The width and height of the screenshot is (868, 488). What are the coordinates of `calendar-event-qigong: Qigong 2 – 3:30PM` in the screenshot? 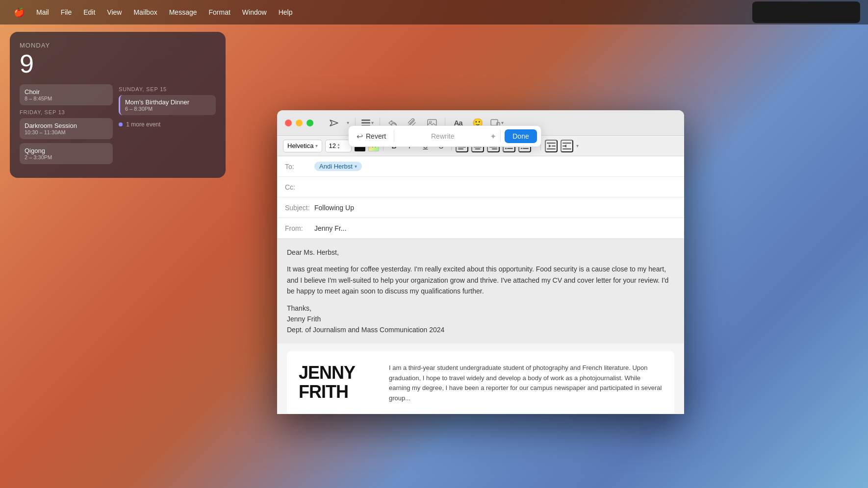 It's located at (66, 154).